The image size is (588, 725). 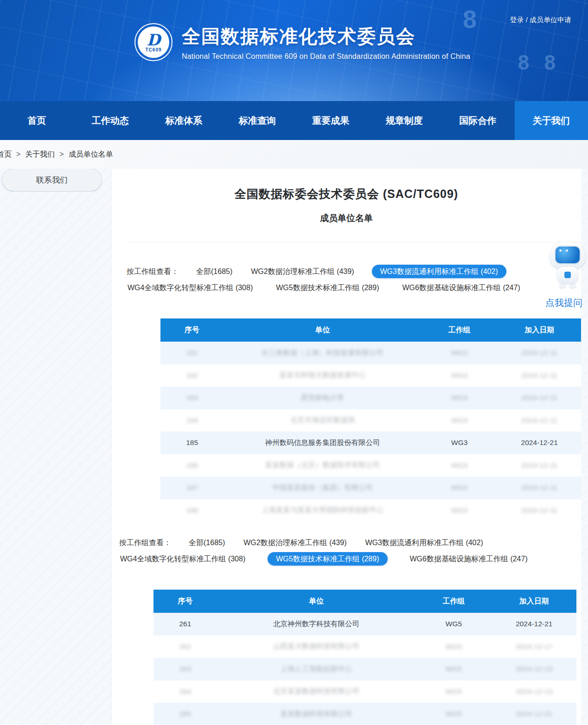 I want to click on breadcrumb-item: 关于我们 >, so click(x=46, y=155).